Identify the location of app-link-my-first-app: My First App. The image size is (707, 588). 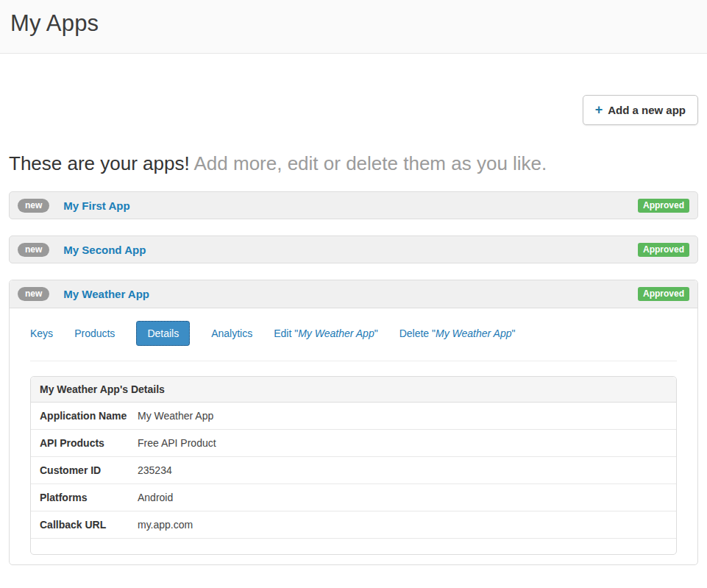
(96, 206).